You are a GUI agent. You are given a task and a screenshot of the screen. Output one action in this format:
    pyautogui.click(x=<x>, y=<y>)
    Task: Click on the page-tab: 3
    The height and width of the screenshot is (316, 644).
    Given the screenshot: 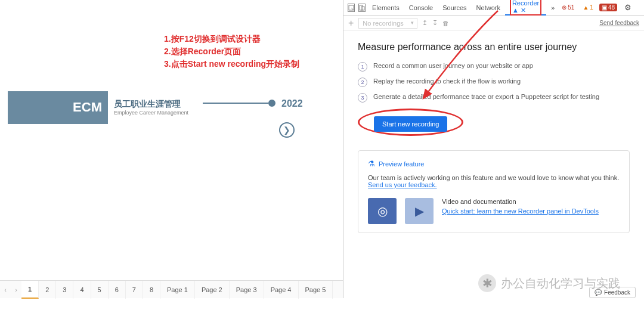 What is the action you would take?
    pyautogui.click(x=64, y=290)
    